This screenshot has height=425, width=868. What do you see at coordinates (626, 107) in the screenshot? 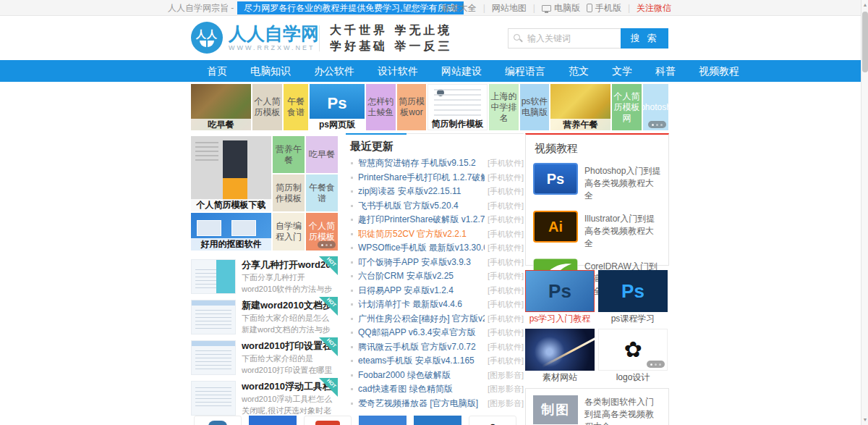
I see `grid-tile-resume-site: 个人简历模板网` at bounding box center [626, 107].